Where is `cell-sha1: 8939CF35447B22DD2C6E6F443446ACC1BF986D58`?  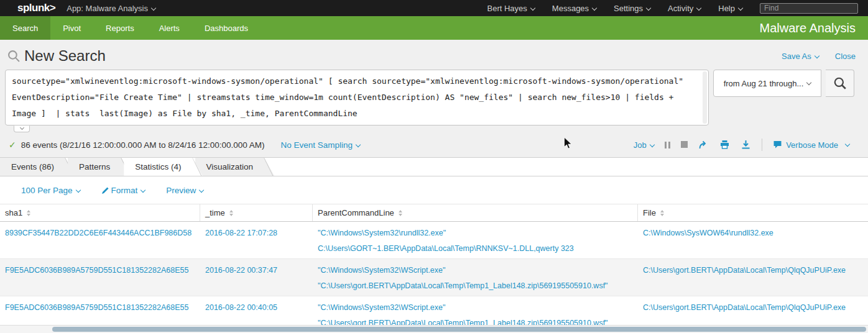
cell-sha1: 8939CF35447B22DD2C6E6F443446ACC1BF986D58 is located at coordinates (100, 240).